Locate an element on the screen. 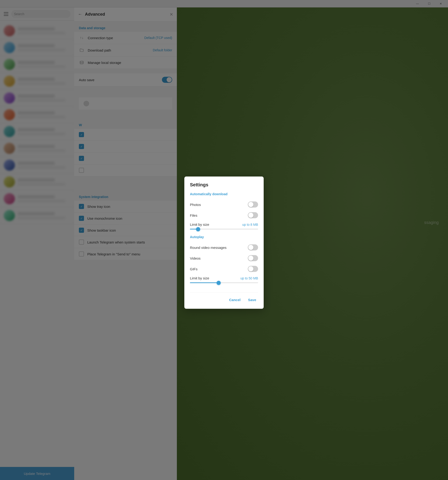 The height and width of the screenshot is (480, 448). round-video-row: Round video messages is located at coordinates (224, 247).